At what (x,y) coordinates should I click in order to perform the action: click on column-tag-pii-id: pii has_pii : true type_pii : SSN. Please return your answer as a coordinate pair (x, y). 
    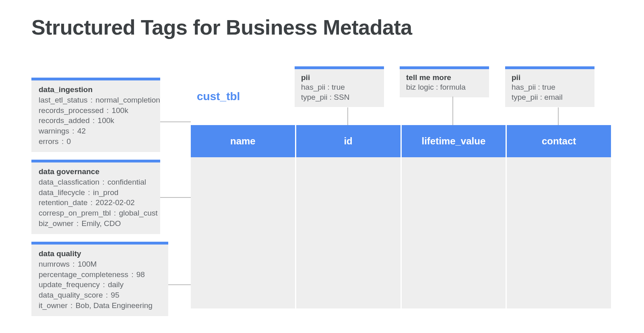
    Looking at the image, I should click on (339, 87).